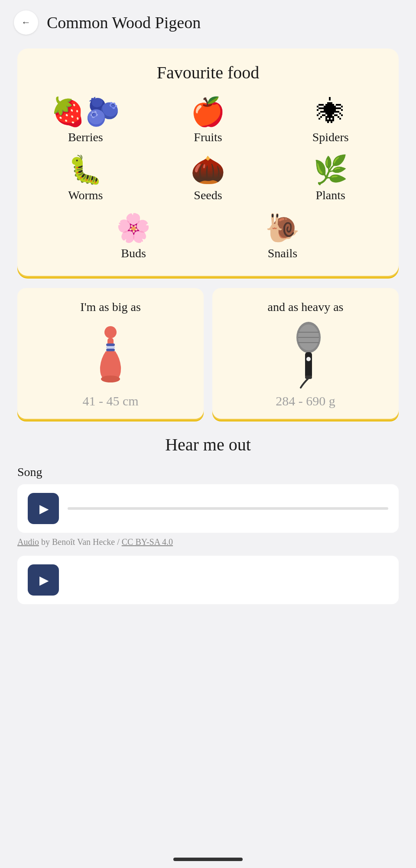 The height and width of the screenshot is (868, 416). Describe the element at coordinates (133, 228) in the screenshot. I see `buds-icon: 🌸` at that location.